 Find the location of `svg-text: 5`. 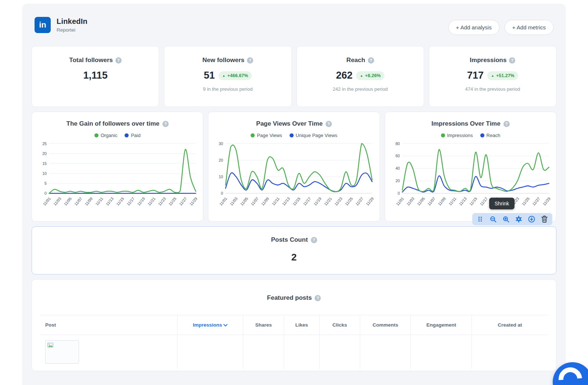

svg-text: 5 is located at coordinates (46, 183).